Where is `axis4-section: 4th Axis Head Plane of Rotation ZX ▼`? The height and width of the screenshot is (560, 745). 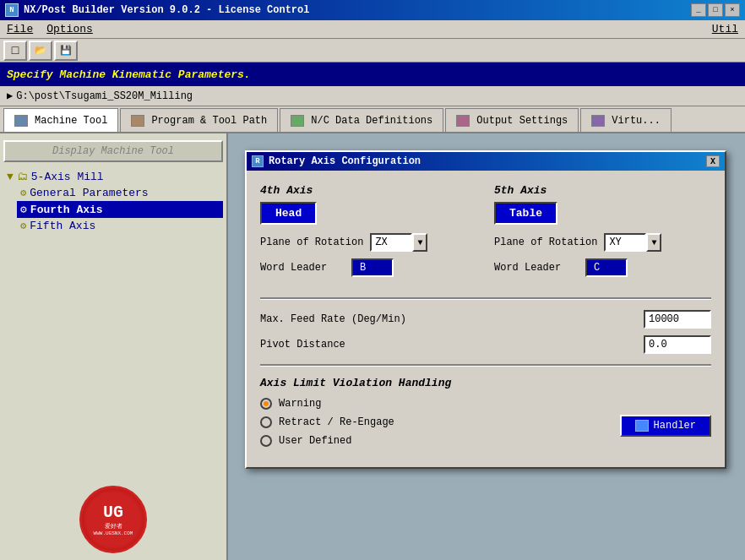
axis4-section: 4th Axis Head Plane of Rotation ZX ▼ is located at coordinates (368, 234).